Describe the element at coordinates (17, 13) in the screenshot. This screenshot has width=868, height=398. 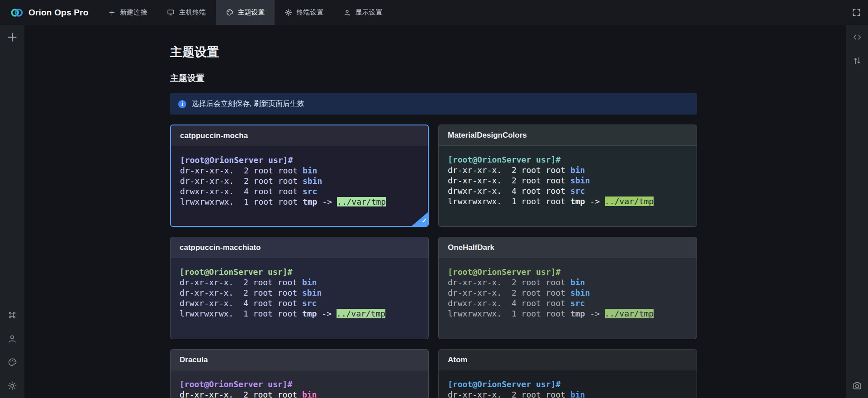
I see `app-logo-icon` at that location.